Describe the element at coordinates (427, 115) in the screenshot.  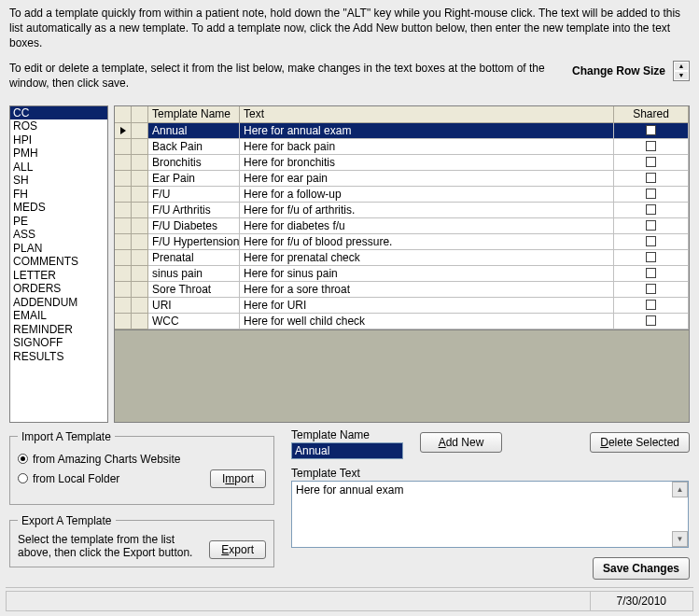
I see `col-header-text: Text` at that location.